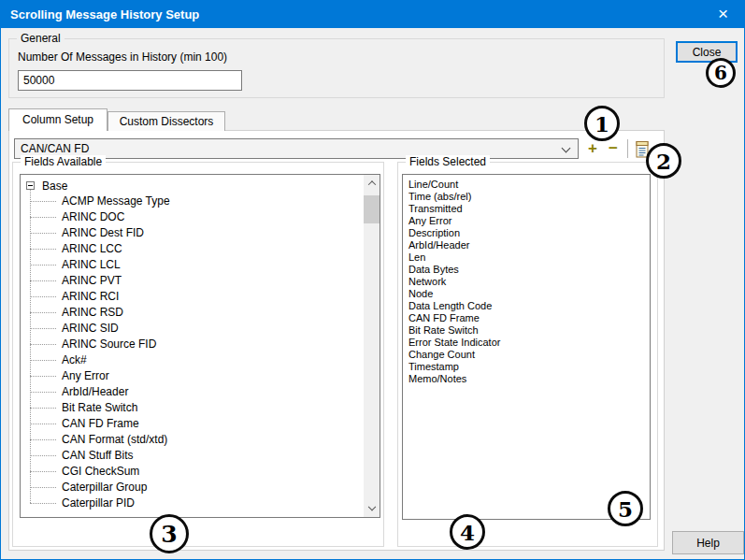 The height and width of the screenshot is (560, 745). What do you see at coordinates (372, 183) in the screenshot?
I see `scroll-up-icon` at bounding box center [372, 183].